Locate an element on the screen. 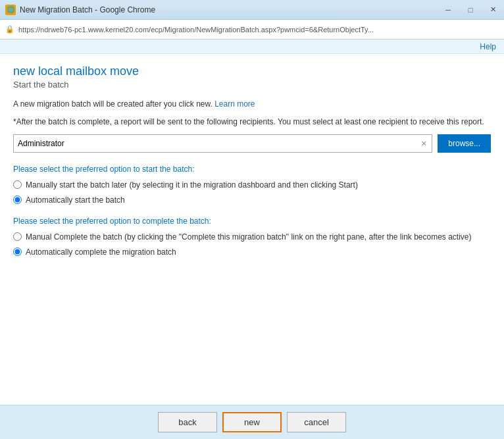  asterisk-text: *After the batch is complete, a report w… is located at coordinates (252, 122).